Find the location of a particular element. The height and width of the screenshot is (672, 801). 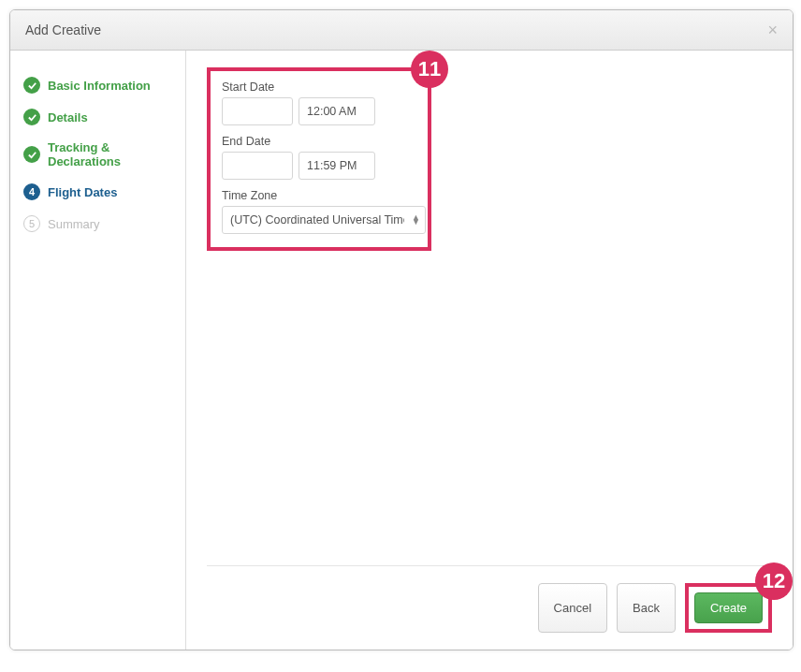

start-date-row is located at coordinates (319, 111).